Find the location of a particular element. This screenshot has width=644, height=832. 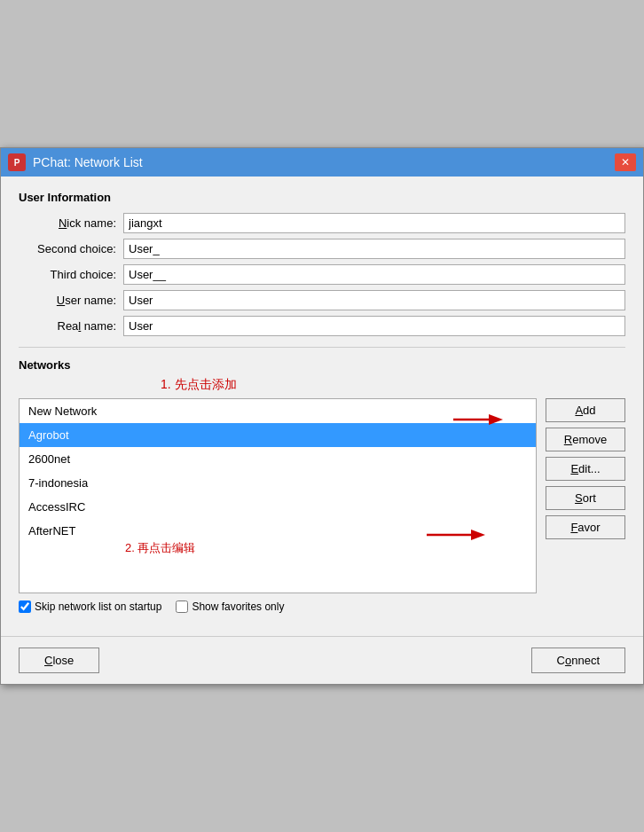

skip-network-checkbox is located at coordinates (25, 607).